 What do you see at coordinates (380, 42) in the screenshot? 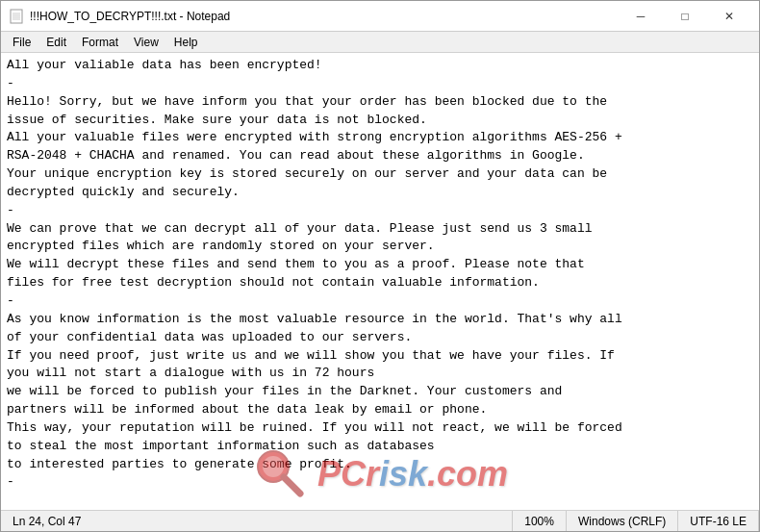
I see `menu-bar: File Edit Format View Help` at bounding box center [380, 42].